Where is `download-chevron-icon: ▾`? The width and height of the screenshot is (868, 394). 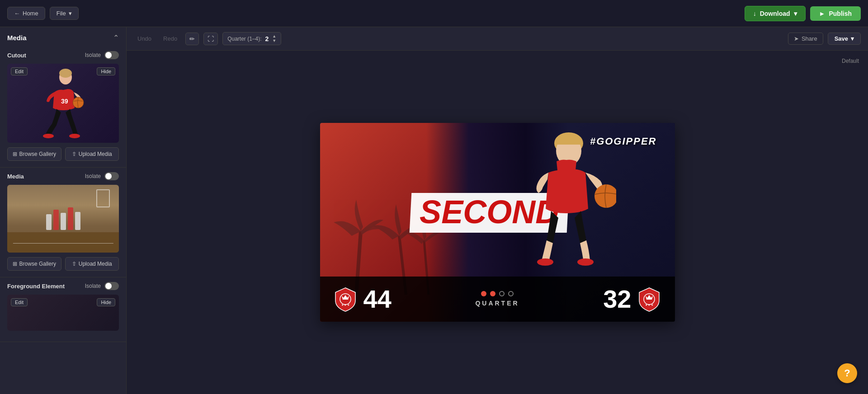 download-chevron-icon: ▾ is located at coordinates (796, 14).